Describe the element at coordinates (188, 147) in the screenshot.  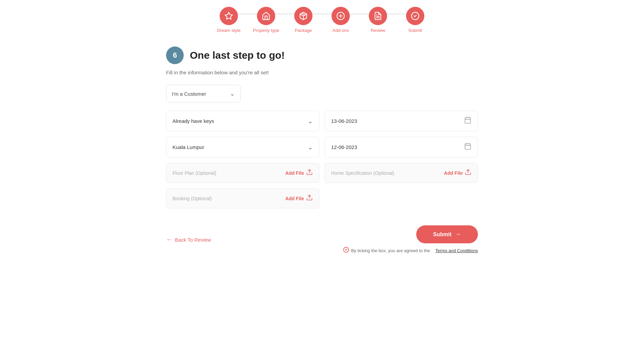
I see `location-label: Kuala Lumpur` at that location.